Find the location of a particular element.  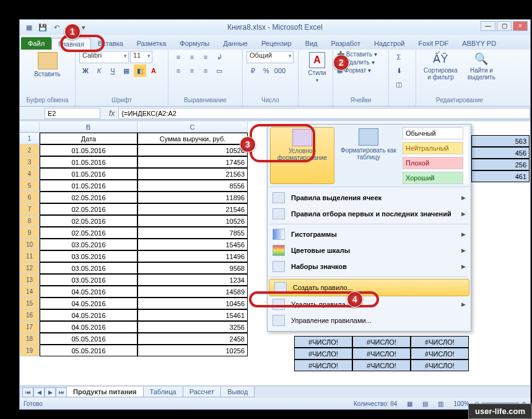

tab-abbyy: ABBYY PD is located at coordinates (479, 43).